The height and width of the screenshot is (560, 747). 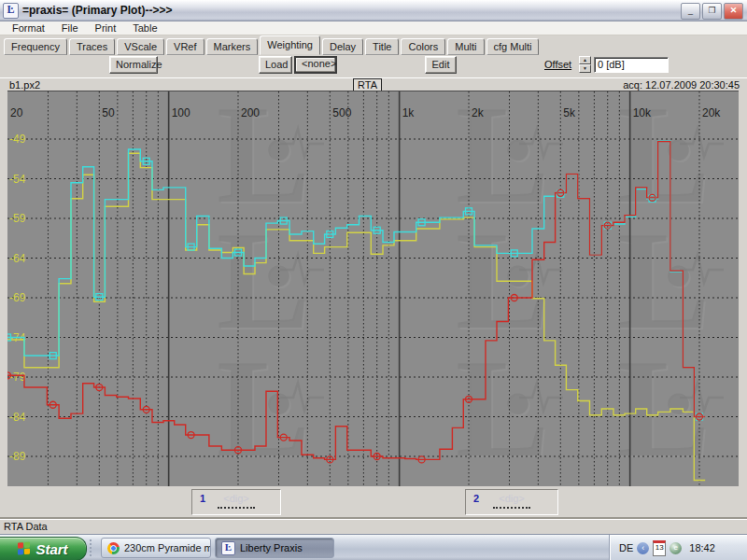 I want to click on legend-slot-1: 1 <dig>, so click(x=236, y=502).